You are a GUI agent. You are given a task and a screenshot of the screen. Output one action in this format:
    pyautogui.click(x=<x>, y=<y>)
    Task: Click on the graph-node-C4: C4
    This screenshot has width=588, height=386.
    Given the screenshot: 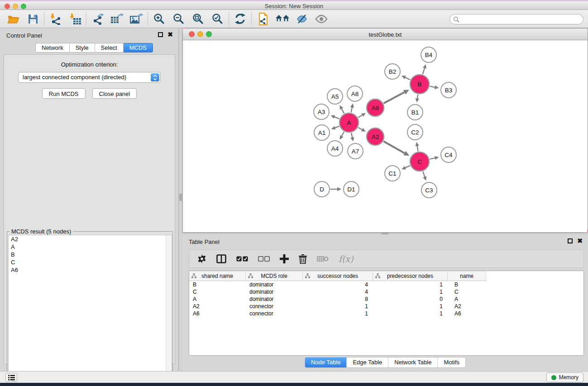 What is the action you would take?
    pyautogui.click(x=449, y=155)
    